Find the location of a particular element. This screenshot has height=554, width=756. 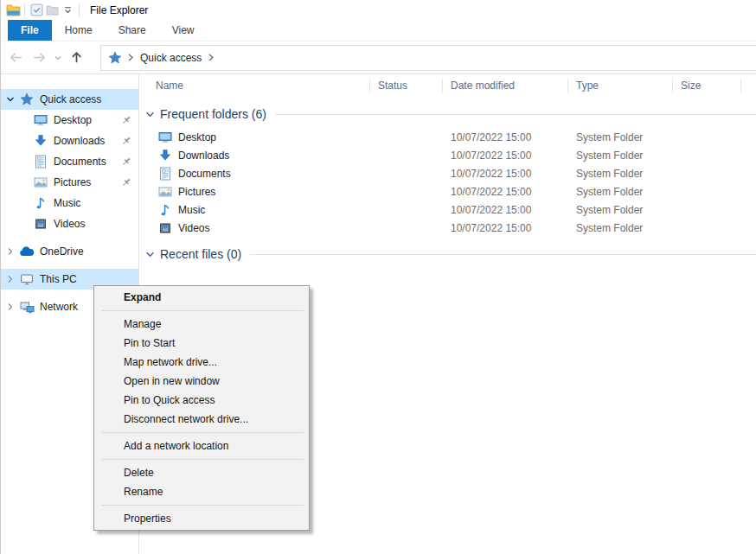

group-header-label: Recent files (0) is located at coordinates (201, 254).